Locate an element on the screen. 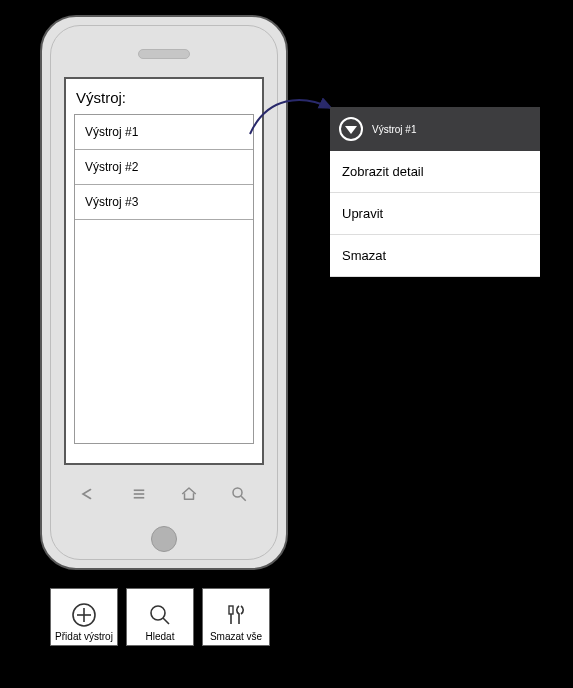 The image size is (573, 688). context-menu-header: Výstroj #1 is located at coordinates (435, 129).